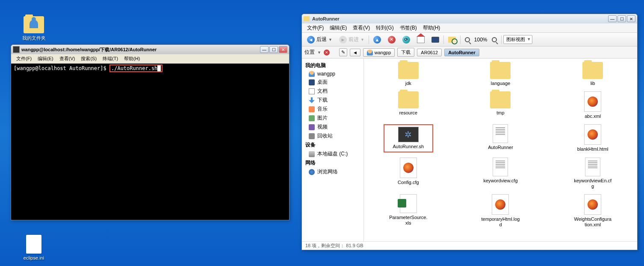 Image resolution: width=644 pixels, height=266 pixels. I want to click on path-autorunner: AutoRunner, so click(462, 53).